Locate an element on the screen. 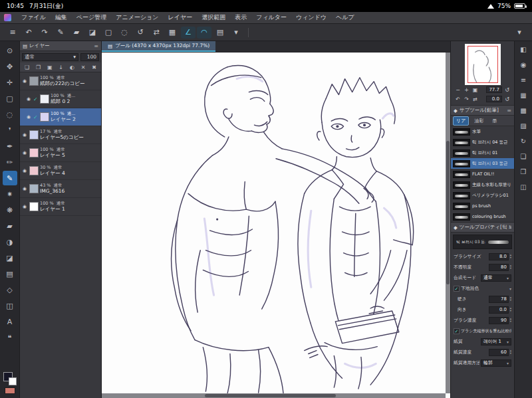 The width and height of the screenshot is (532, 398). sub-view-icon: ◫ is located at coordinates (523, 187).